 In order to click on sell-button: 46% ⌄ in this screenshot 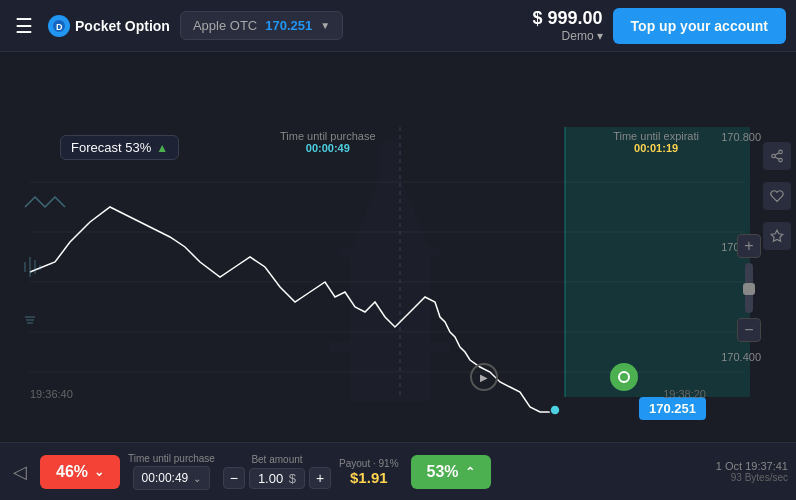, I will do `click(80, 472)`.